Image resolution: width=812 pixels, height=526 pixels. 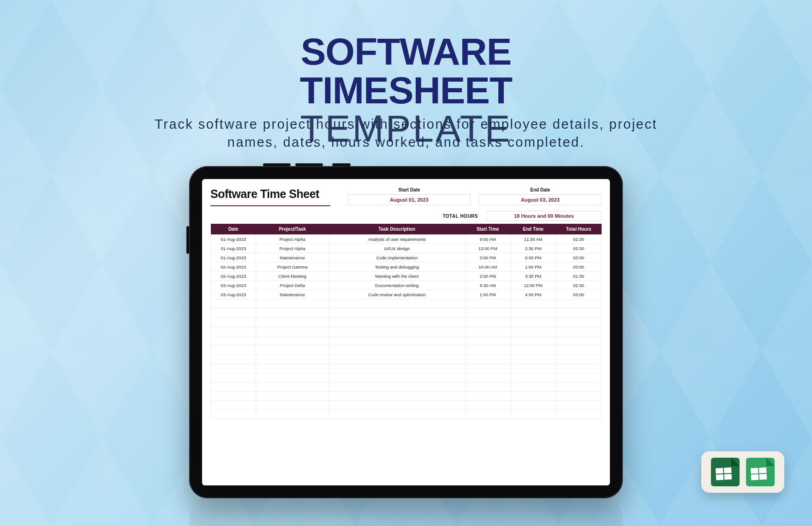 I want to click on col-end-time: End Time, so click(x=533, y=229).